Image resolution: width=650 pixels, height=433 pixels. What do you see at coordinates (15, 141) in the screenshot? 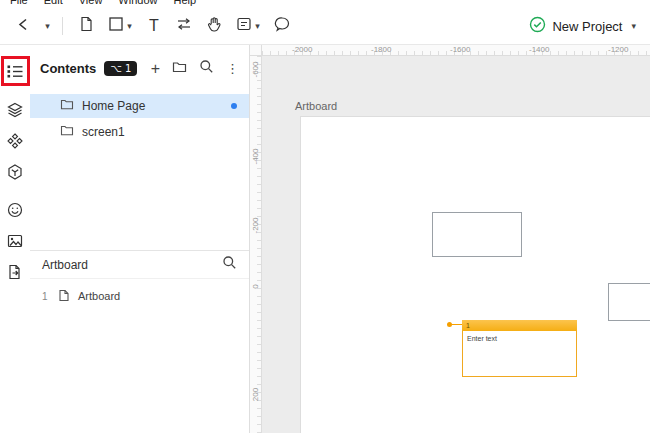
I see `components-panel-icon` at bounding box center [15, 141].